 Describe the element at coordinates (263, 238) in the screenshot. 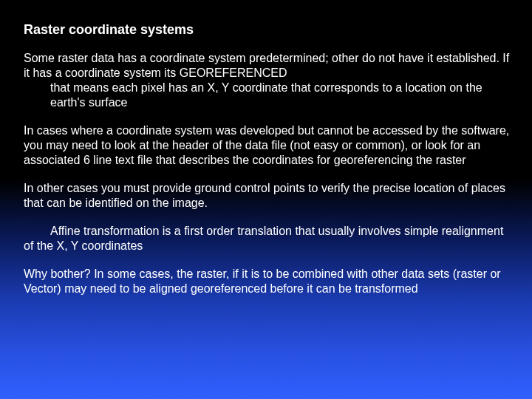

I see `paragraph-4-text: Affine transformation is a first order t…` at that location.